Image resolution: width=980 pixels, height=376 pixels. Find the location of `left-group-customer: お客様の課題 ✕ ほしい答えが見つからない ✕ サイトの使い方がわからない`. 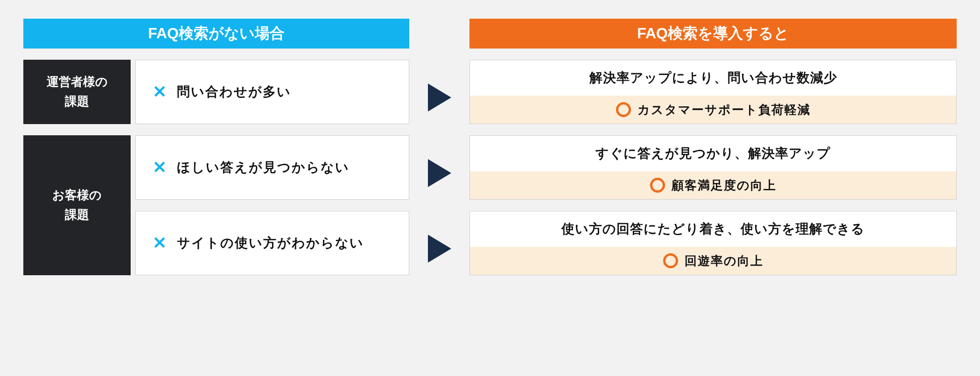

left-group-customer: お客様の課題 ✕ ほしい答えが見つからない ✕ サイトの使い方がわからない is located at coordinates (217, 205).